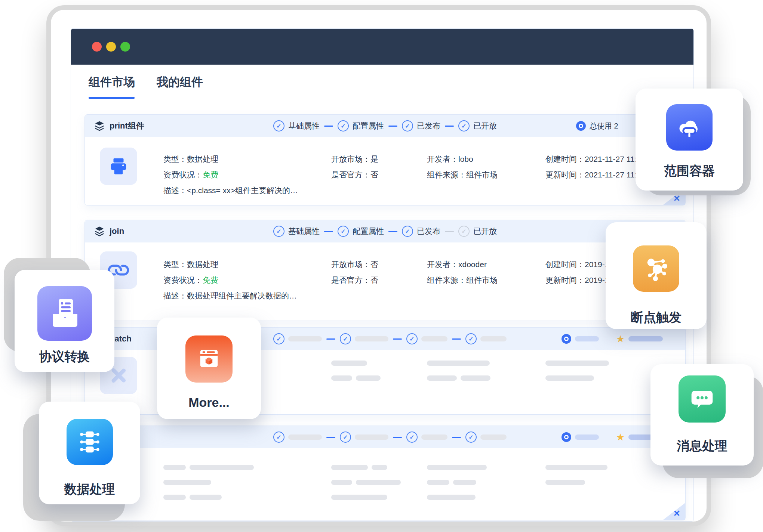 The width and height of the screenshot is (763, 532). What do you see at coordinates (99, 231) in the screenshot?
I see `layers-icon` at bounding box center [99, 231].